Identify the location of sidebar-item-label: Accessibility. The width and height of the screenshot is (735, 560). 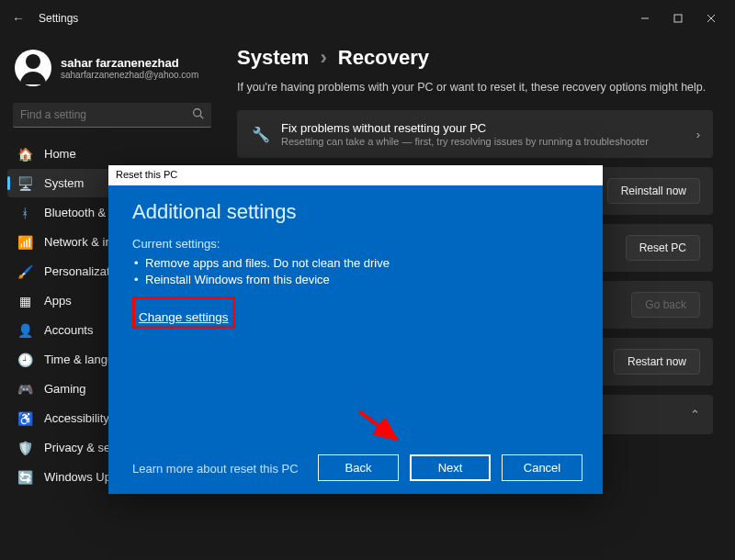
(77, 419).